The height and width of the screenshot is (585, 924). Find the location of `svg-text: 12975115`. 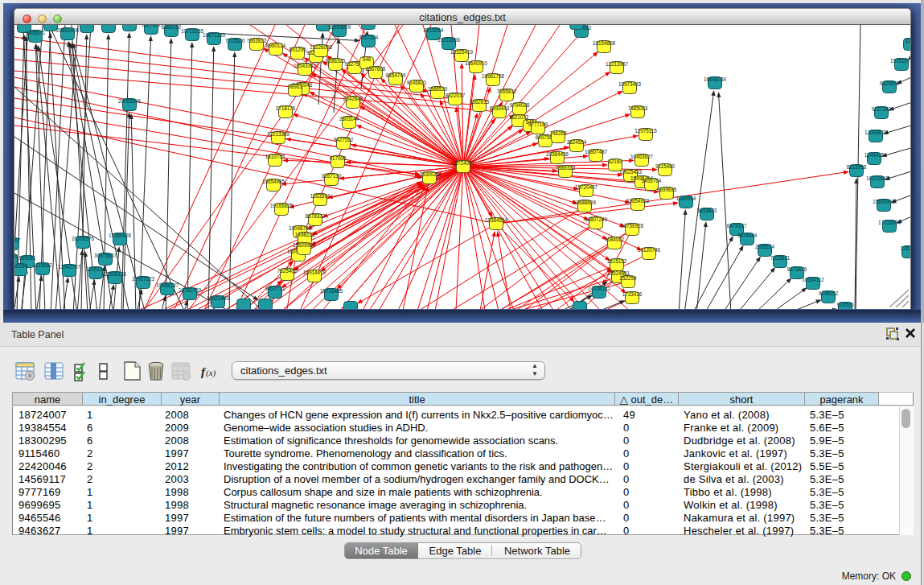

svg-text: 12975115 is located at coordinates (646, 130).